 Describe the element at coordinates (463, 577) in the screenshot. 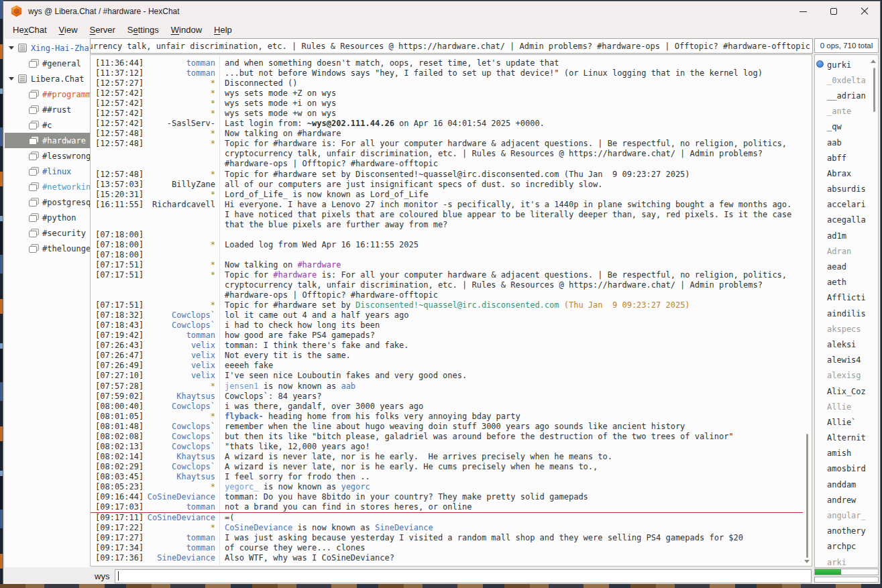

I see `message-input` at that location.